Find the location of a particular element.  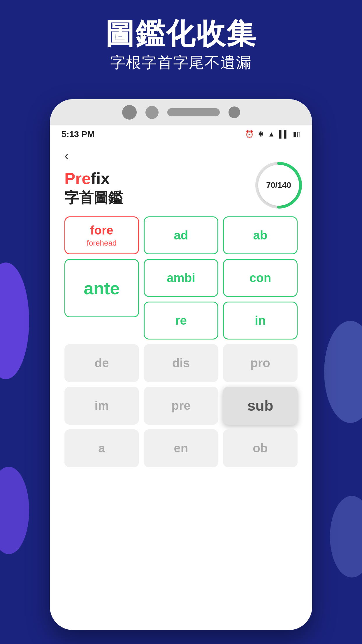

battery-icon: ▮▯ is located at coordinates (297, 134).